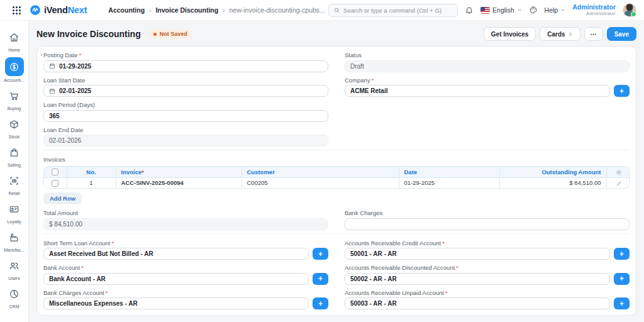 This screenshot has height=322, width=644. What do you see at coordinates (337, 182) in the screenshot?
I see `invoice-table-row: 1 ACC-SINV-2025-00094 C00205 01-29-2025 …` at bounding box center [337, 182].